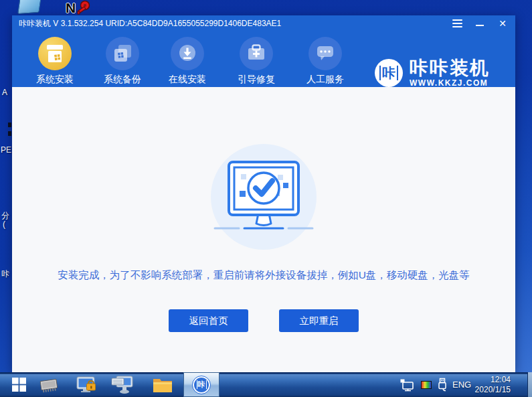  I want to click on completion-message: 安装完成，为了不影响系统部署，重启前请将外接设备拔掉，例如U盘，移动硬盘，光盘等, so click(264, 276).